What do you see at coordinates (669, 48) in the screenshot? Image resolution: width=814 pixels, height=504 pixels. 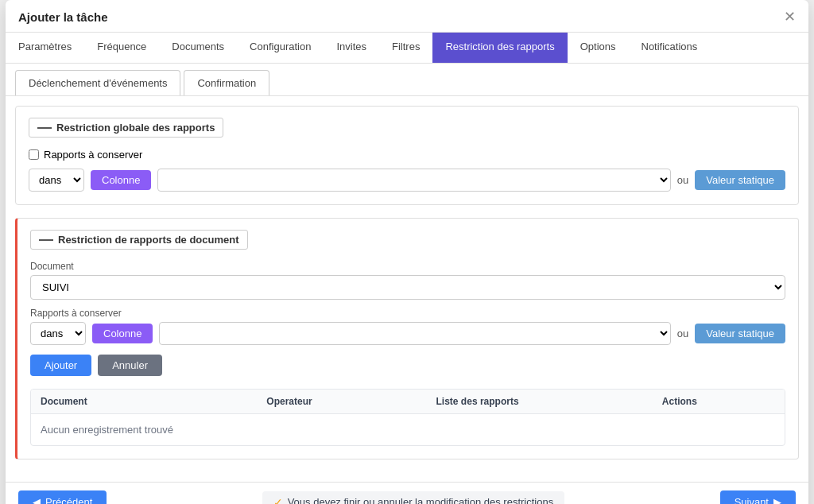 I see `tab-notifications: Notifications` at bounding box center [669, 48].